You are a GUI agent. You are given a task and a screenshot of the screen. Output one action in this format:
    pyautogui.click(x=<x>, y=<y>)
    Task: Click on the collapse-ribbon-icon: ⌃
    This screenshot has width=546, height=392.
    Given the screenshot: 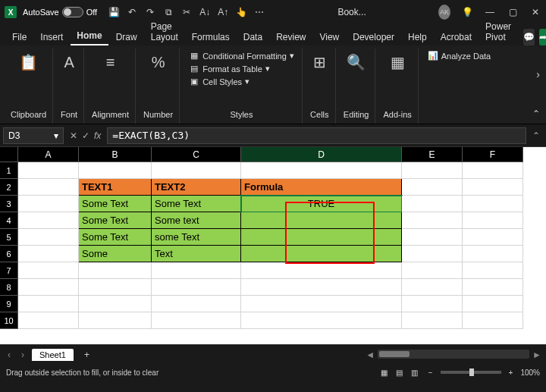 What is the action you would take?
    pyautogui.click(x=536, y=114)
    